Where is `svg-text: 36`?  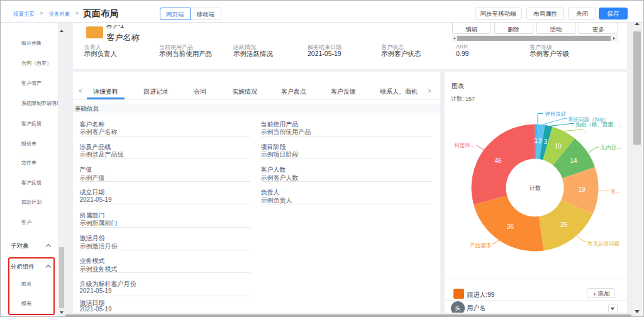
svg-text: 36 is located at coordinates (511, 226).